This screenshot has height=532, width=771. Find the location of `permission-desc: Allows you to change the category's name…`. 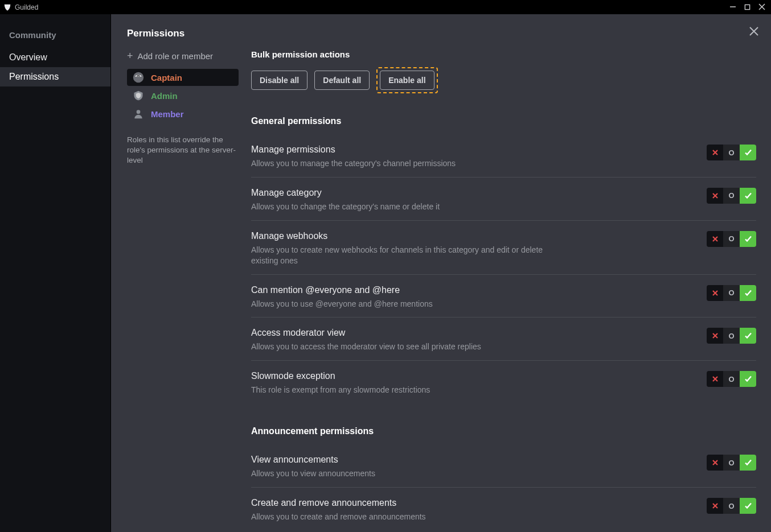

permission-desc: Allows you to change the category's name… is located at coordinates (399, 207).